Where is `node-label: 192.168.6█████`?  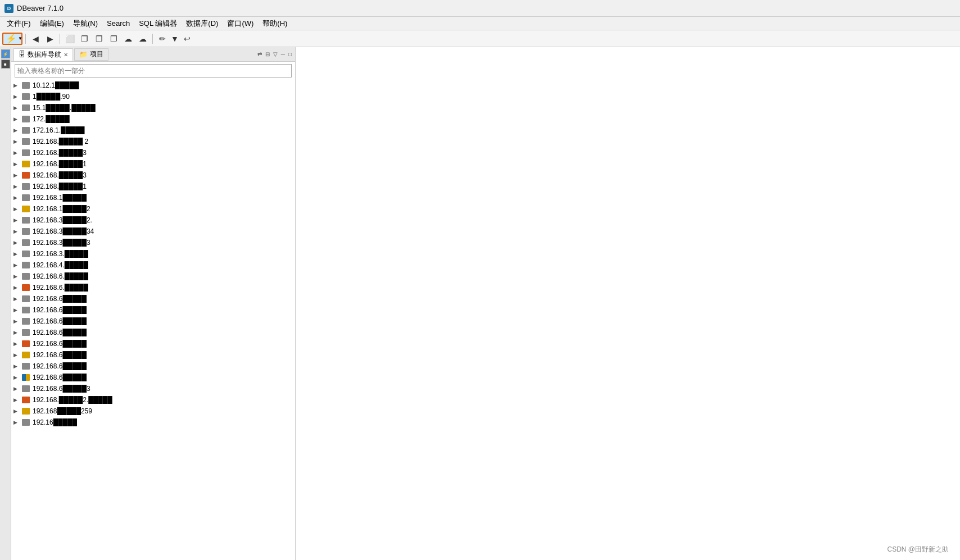
node-label: 192.168.6█████ is located at coordinates (60, 333).